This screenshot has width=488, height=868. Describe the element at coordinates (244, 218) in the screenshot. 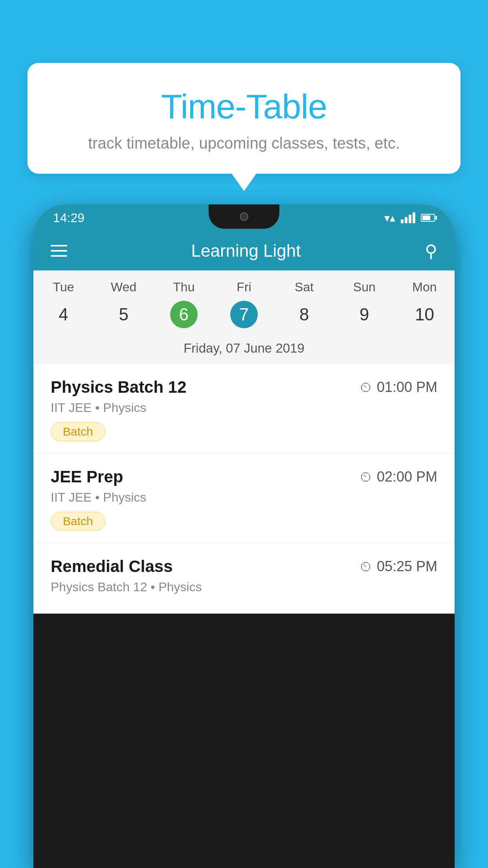

I see `status-bar: 14:29 ▾▴` at that location.